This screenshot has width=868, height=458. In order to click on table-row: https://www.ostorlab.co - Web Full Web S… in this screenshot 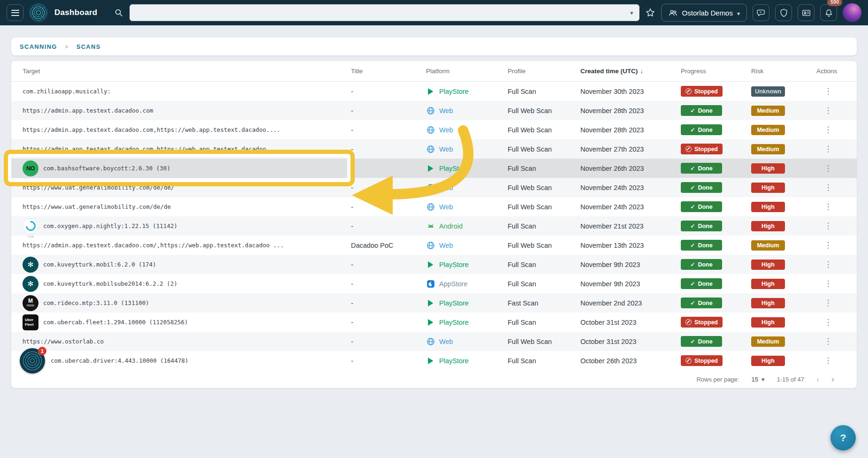, I will do `click(434, 342)`.